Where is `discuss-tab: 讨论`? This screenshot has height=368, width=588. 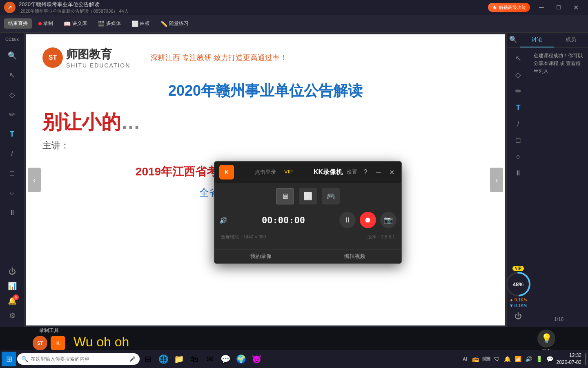
discuss-tab: 讨论 is located at coordinates (537, 40).